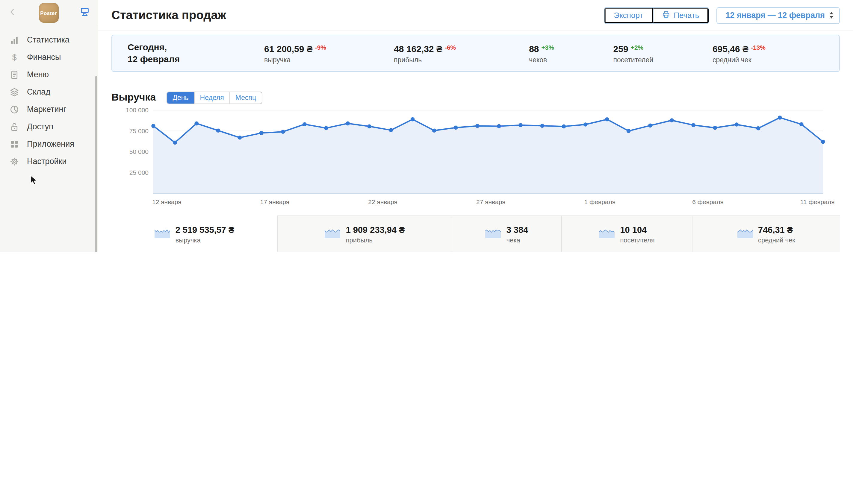 The image size is (853, 504). Describe the element at coordinates (818, 202) in the screenshot. I see `svg-text: 11 февраля` at that location.